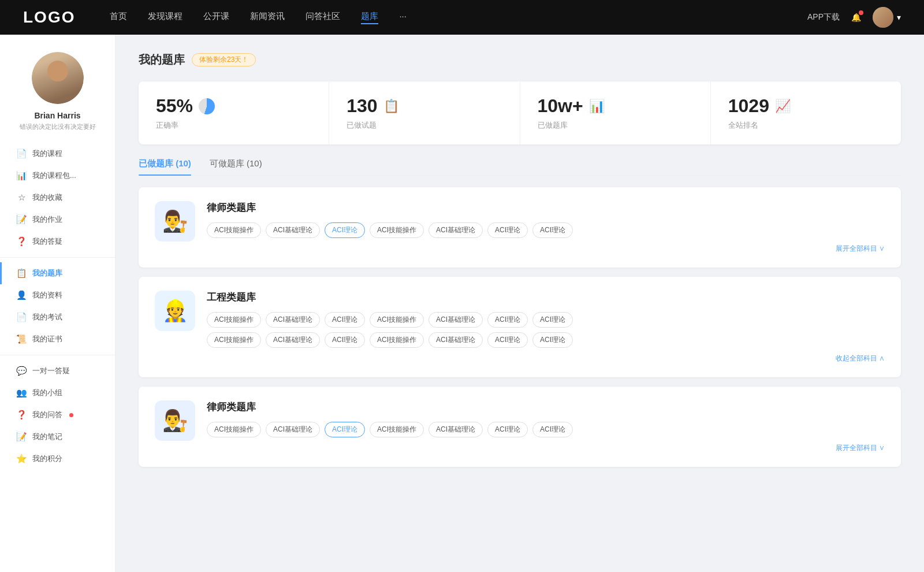 Image resolution: width=924 pixels, height=572 pixels. What do you see at coordinates (176, 311) in the screenshot?
I see `engineer-icon: 👷` at bounding box center [176, 311].